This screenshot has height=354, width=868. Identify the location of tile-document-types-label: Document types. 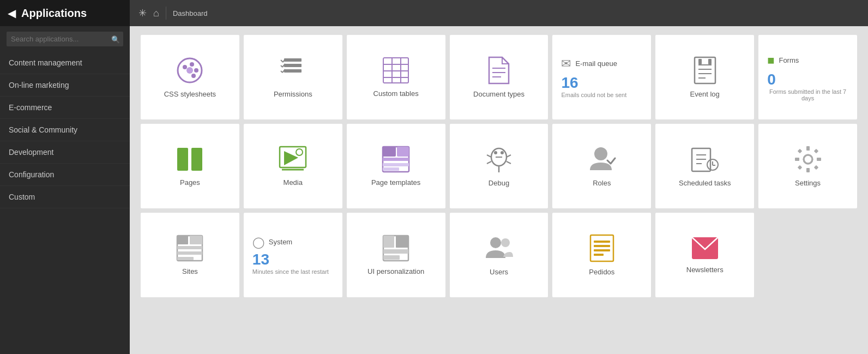
(499, 94).